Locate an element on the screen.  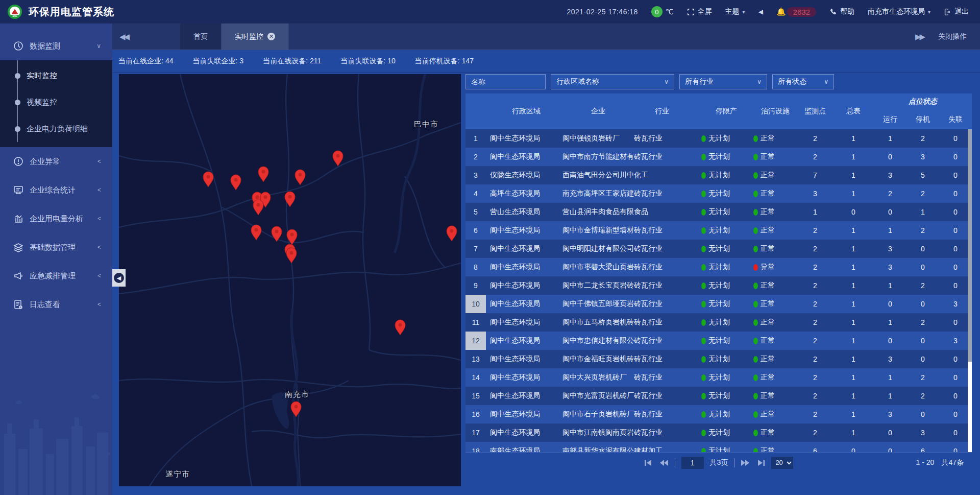
table-row: 12阆中生态环境局阆中市忠信建材有限公砖瓦行业无计划正常21003 is located at coordinates (719, 341).